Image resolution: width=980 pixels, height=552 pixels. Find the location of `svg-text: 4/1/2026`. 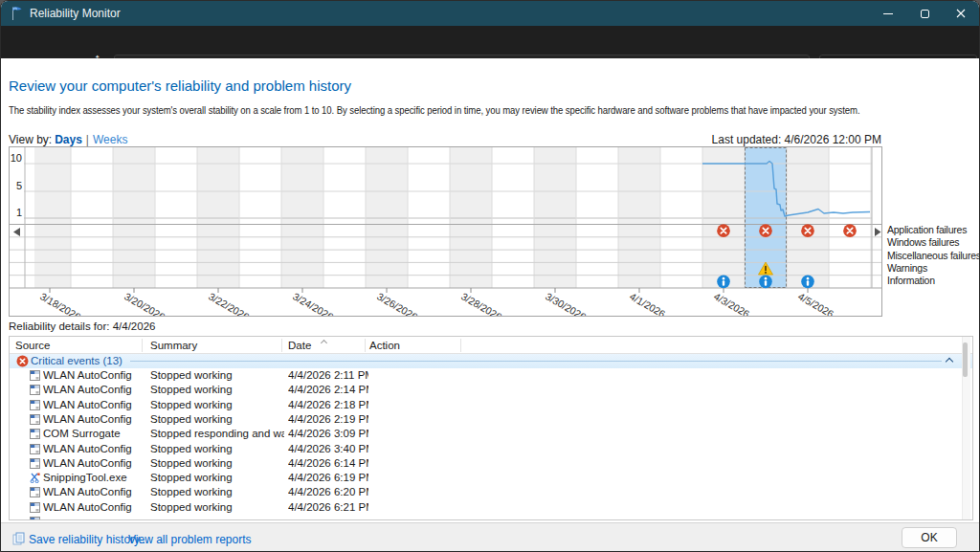

svg-text: 4/1/2026 is located at coordinates (648, 302).